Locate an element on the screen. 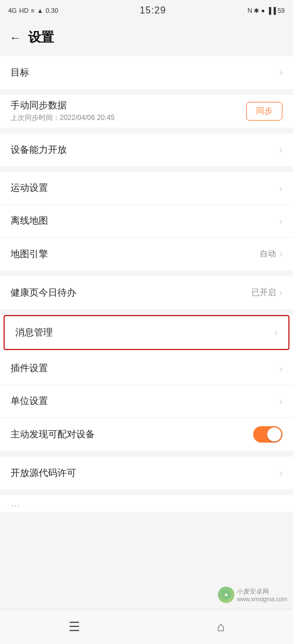  offline-map-item: 离线地图 › is located at coordinates (146, 221).